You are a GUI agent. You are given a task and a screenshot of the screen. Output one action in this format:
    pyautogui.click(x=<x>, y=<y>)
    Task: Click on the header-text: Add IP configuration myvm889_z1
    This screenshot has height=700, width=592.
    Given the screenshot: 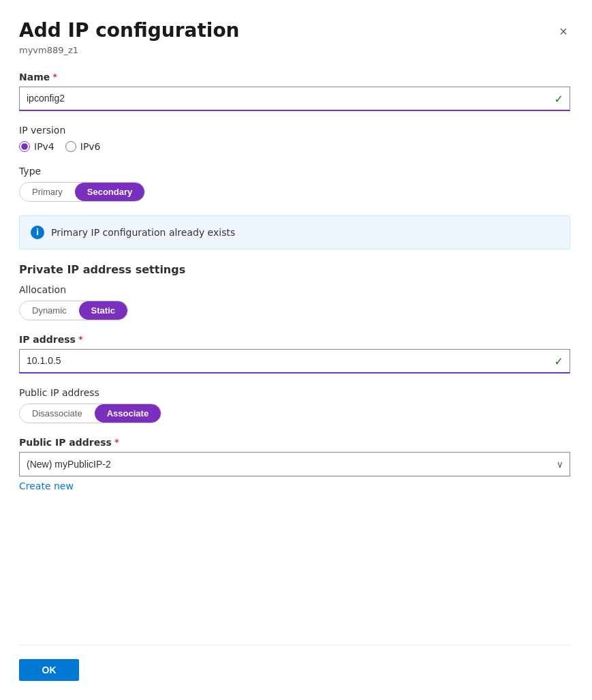 What is the action you would take?
    pyautogui.click(x=129, y=37)
    